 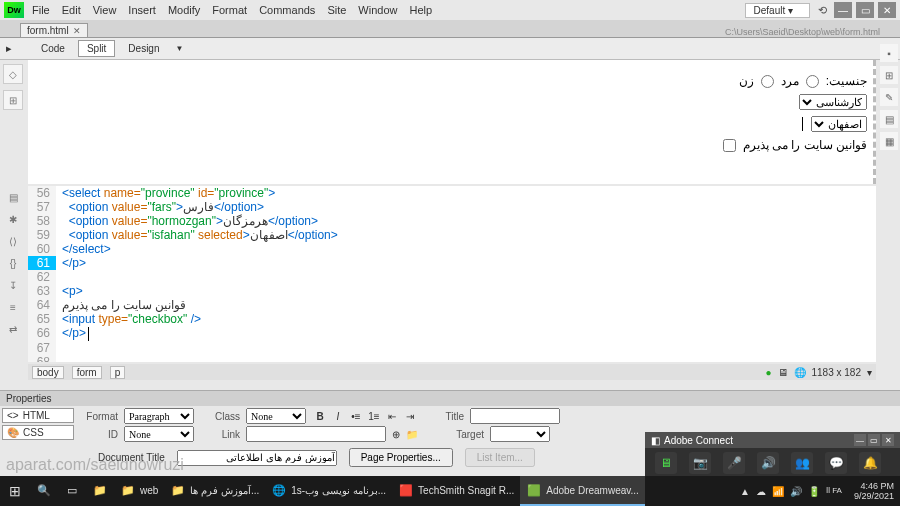 What do you see at coordinates (772, 454) in the screenshot?
I see `adobe-connect-window: ◧ Adobe Connect — ▭ ✕ 🖥 📷 🎤 🔊 👥 💬 🔔` at bounding box center [772, 454].